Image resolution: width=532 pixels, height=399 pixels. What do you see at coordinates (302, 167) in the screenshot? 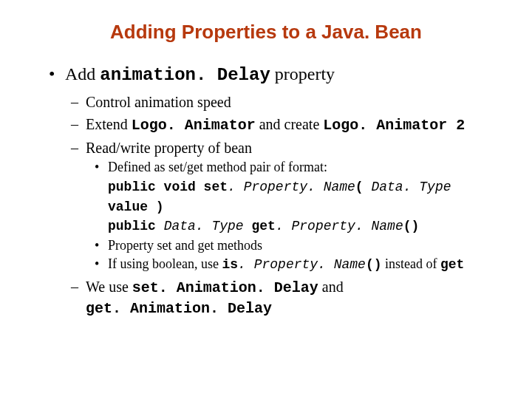
I see `sub-sub-item: Defined as set/get method pair of format…` at bounding box center [302, 167].